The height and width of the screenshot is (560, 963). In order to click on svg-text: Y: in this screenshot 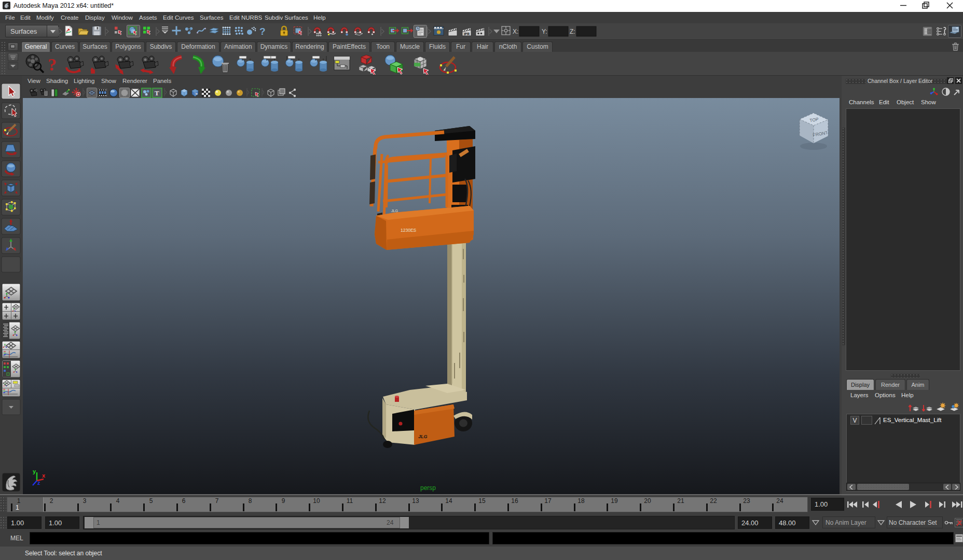, I will do `click(545, 32)`.